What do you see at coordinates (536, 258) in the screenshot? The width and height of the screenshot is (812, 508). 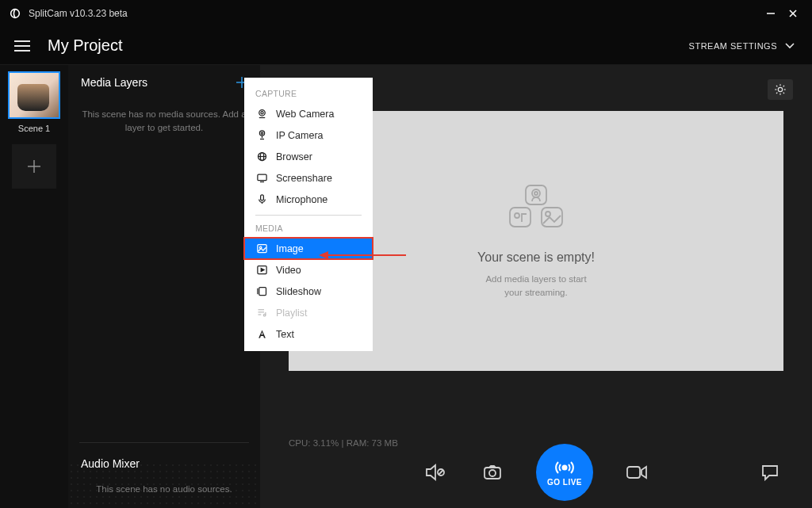 I see `empty-scene-title: Your scene is empty!` at bounding box center [536, 258].